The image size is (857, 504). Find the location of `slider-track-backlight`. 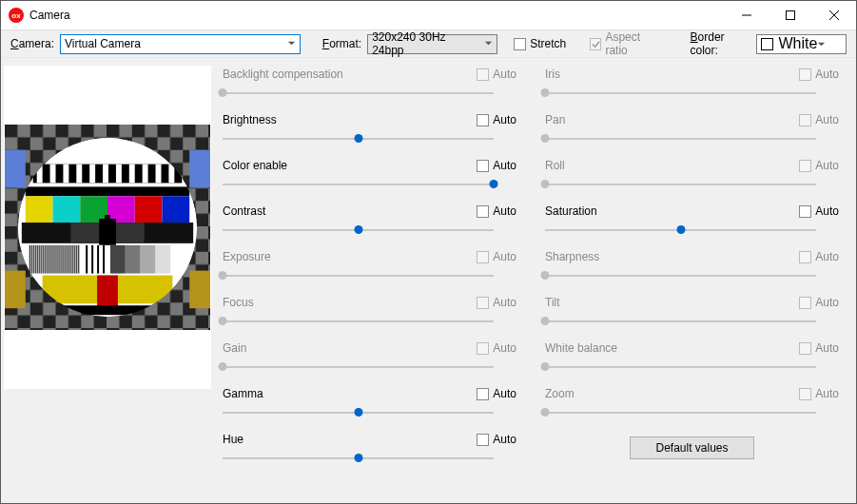

slider-track-backlight is located at coordinates (358, 93).